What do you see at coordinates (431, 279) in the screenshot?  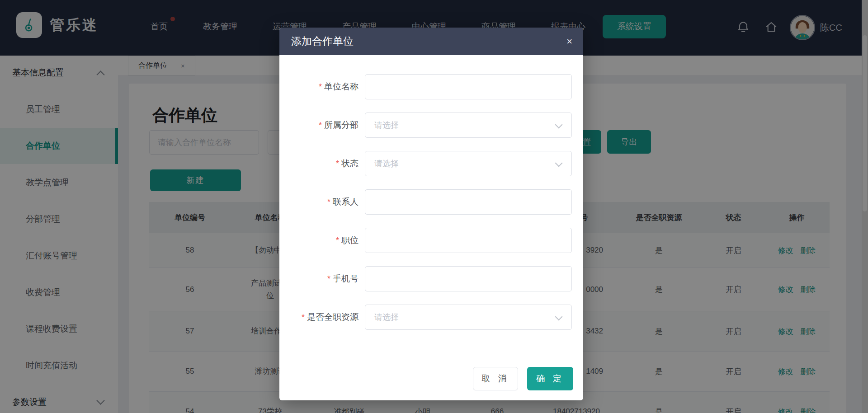 I see `field-phone: 手机号` at bounding box center [431, 279].